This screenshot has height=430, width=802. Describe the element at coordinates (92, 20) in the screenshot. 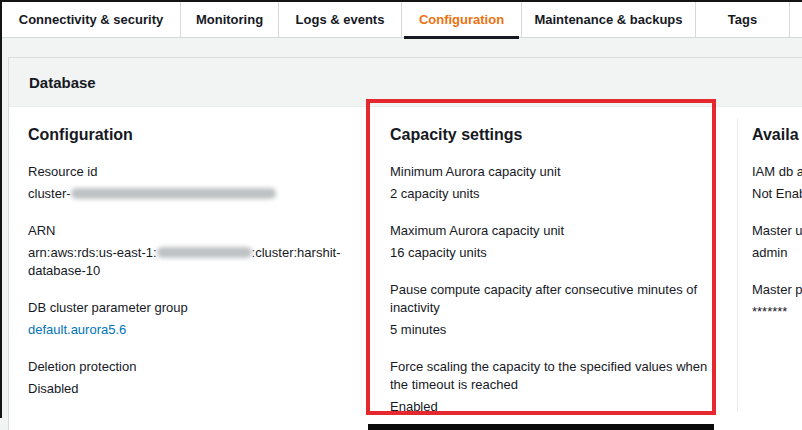

I see `tab-connectivity-security: Connectivity & security` at that location.